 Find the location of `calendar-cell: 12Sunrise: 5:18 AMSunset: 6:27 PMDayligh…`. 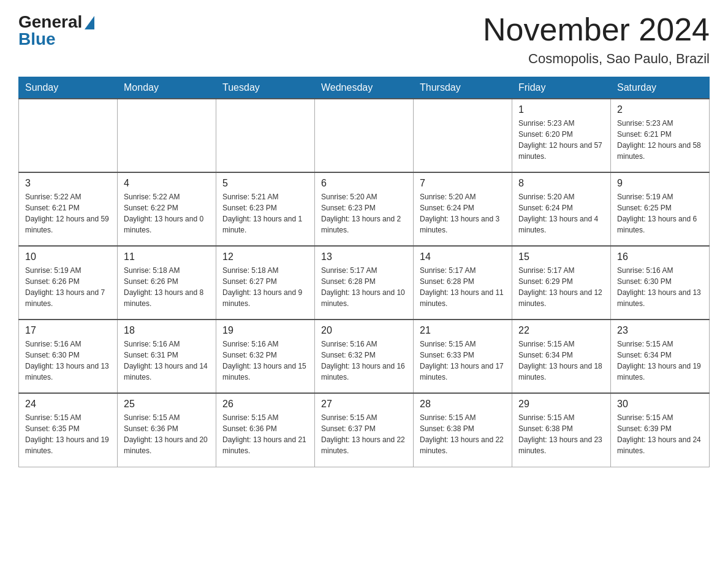

calendar-cell: 12Sunrise: 5:18 AMSunset: 6:27 PMDayligh… is located at coordinates (266, 283).